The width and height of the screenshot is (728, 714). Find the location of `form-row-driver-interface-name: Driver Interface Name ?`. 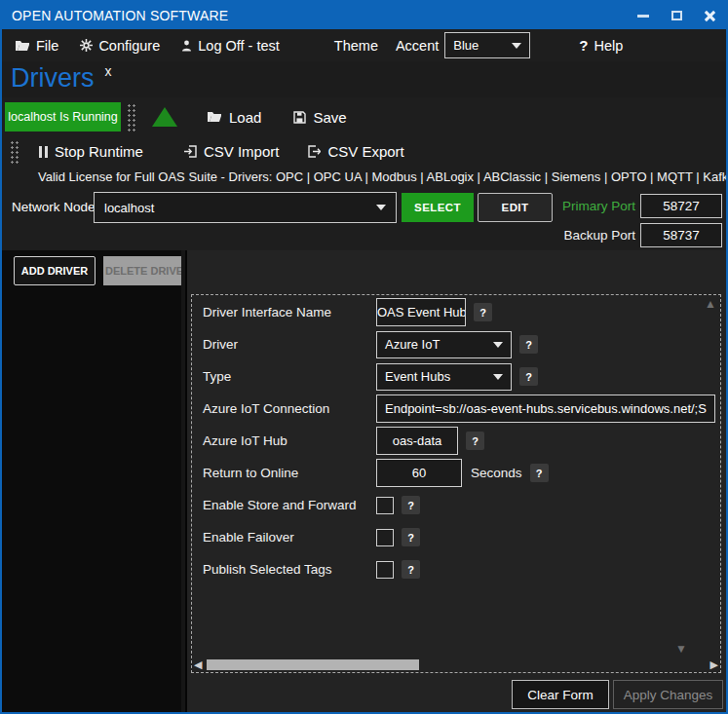

form-row-driver-interface-name: Driver Interface Name ? is located at coordinates (460, 312).